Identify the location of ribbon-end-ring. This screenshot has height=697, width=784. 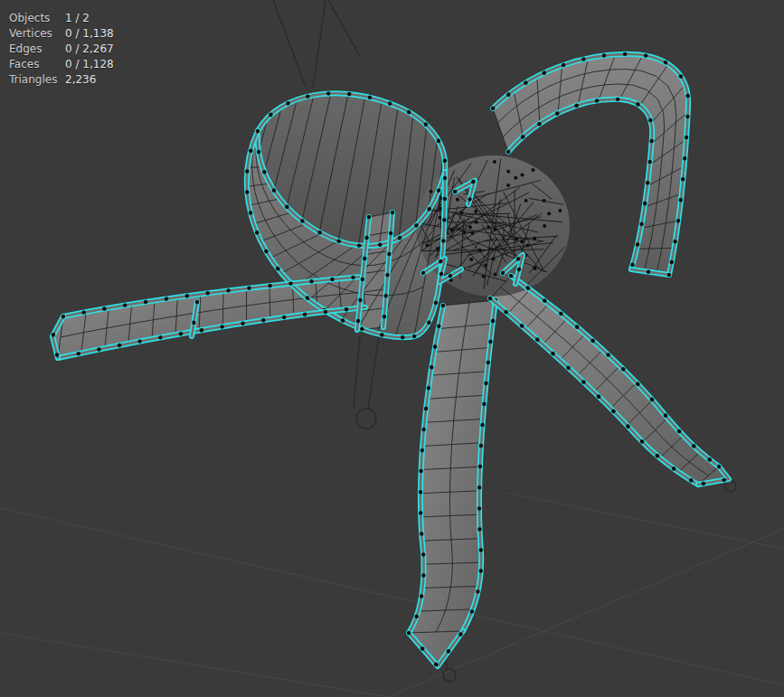
(731, 486).